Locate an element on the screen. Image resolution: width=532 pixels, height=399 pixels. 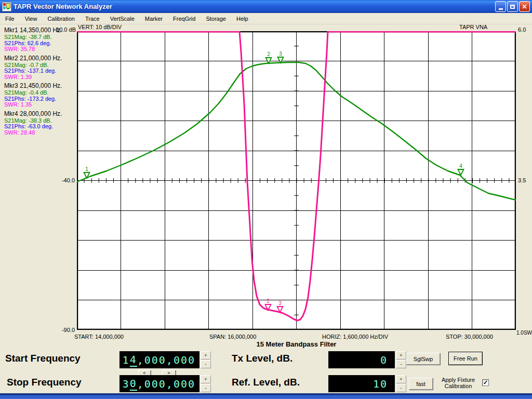
swr-axis-mid: 3.5 is located at coordinates (522, 180).